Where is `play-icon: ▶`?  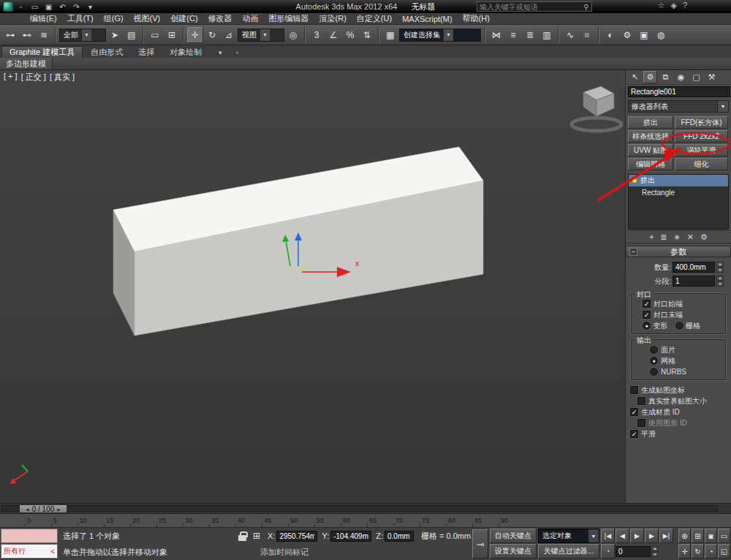
play-icon: ▶ is located at coordinates (637, 536).